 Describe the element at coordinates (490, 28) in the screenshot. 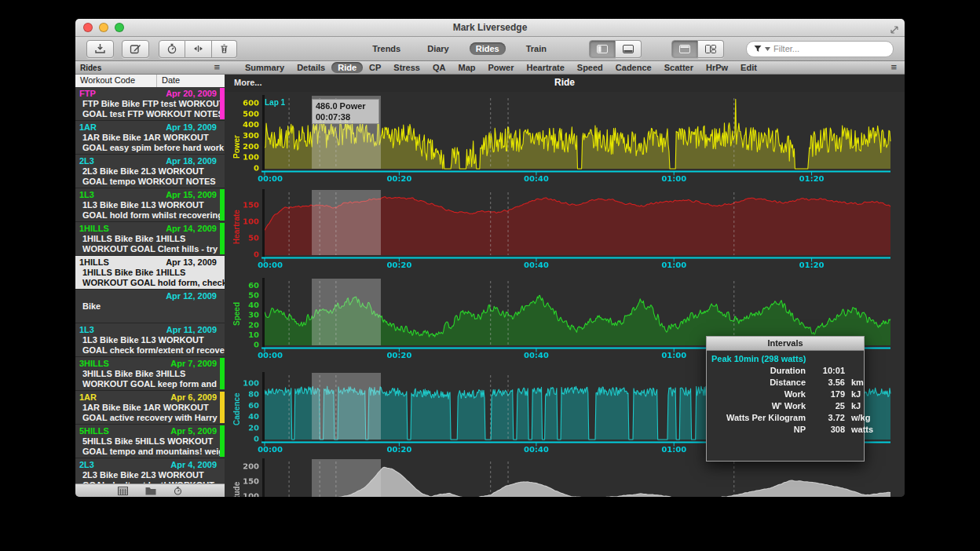

I see `title-bar: Mark Liversedge` at that location.